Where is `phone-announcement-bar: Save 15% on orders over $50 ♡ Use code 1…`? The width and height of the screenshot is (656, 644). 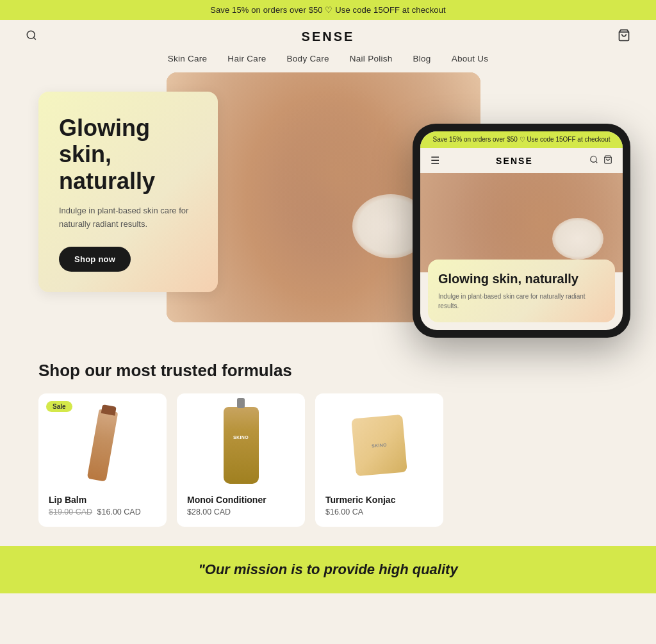
phone-announcement-bar: Save 15% on orders over $50 ♡ Use code 1… is located at coordinates (521, 140).